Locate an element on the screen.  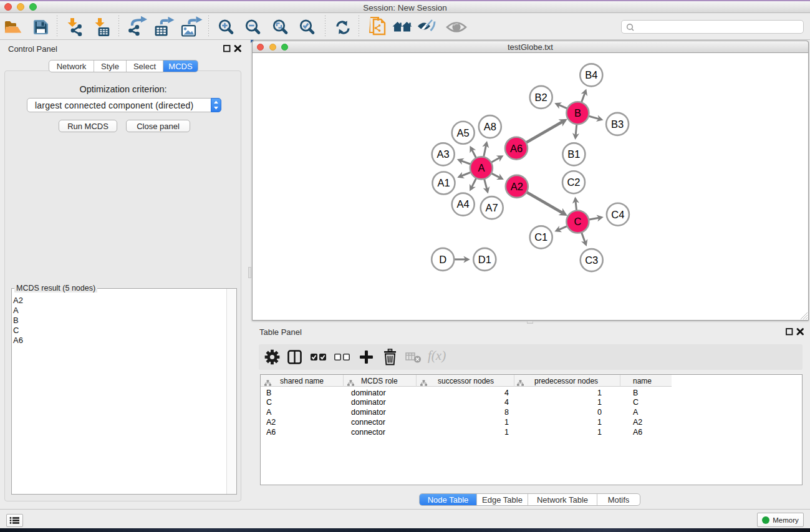
svg-text: A7 is located at coordinates (492, 208).